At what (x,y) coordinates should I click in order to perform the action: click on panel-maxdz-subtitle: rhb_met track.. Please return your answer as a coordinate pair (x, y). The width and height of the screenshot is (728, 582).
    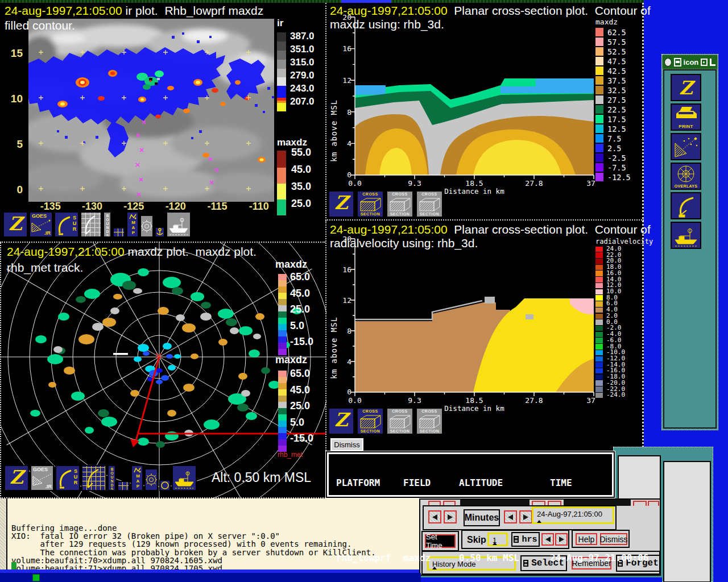
    Looking at the image, I should click on (45, 268).